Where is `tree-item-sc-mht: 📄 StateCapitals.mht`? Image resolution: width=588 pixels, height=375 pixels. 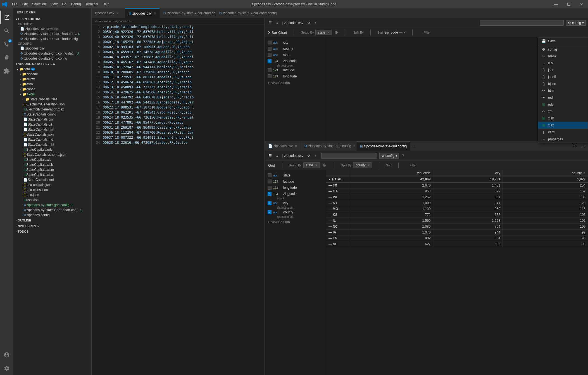
tree-item-sc-mht: 📄 StateCapitals.mht is located at coordinates (58, 145).